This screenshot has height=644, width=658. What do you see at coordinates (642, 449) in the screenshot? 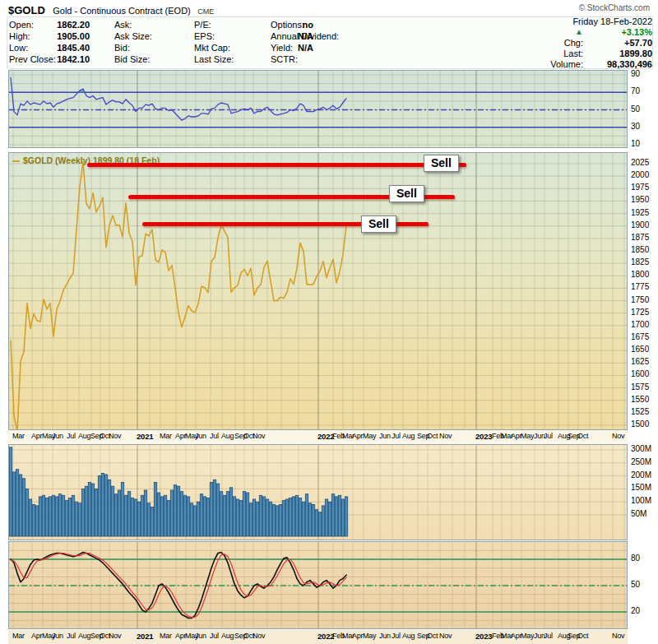
I see `y-axis-tick: 300M` at bounding box center [642, 449].